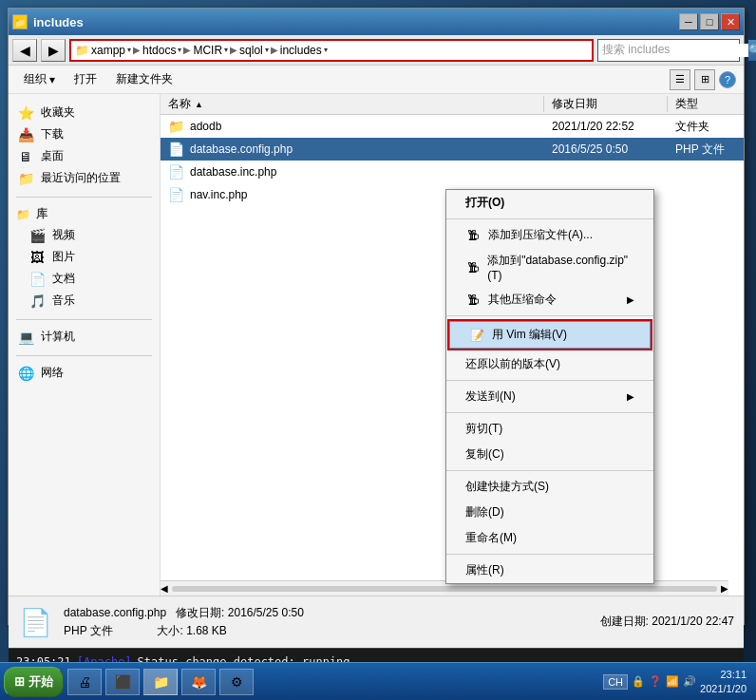 The image size is (756, 700). What do you see at coordinates (85, 80) in the screenshot?
I see `open-label: 打开` at bounding box center [85, 80].